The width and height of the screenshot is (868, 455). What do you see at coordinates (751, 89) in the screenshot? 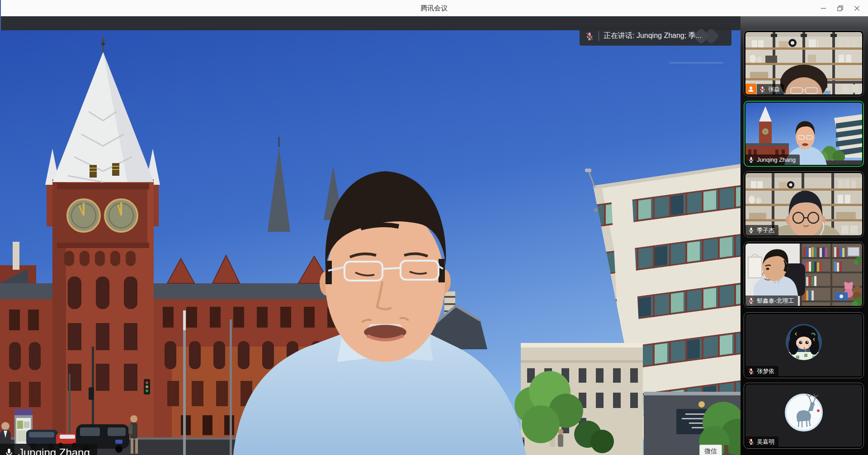
I see `host-badge` at bounding box center [751, 89].